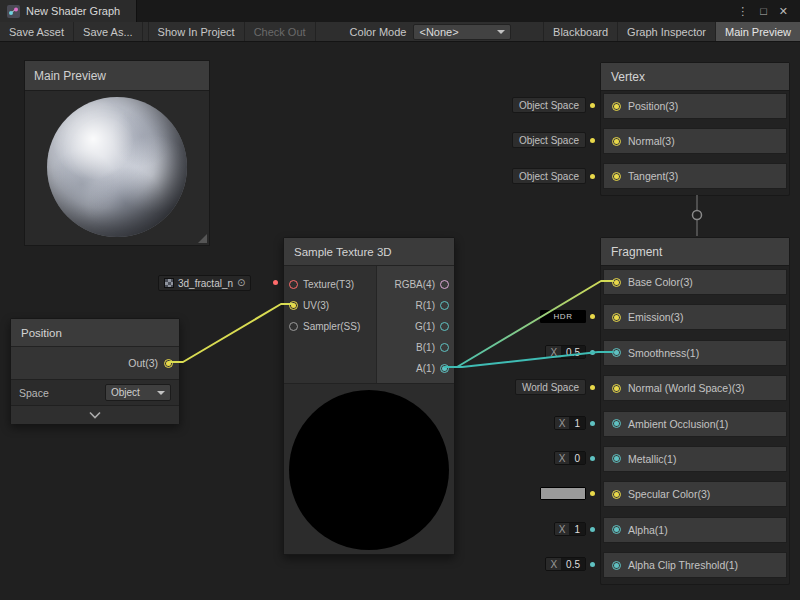 The width and height of the screenshot is (800, 600). What do you see at coordinates (616, 282) in the screenshot?
I see `base-color-port` at bounding box center [616, 282].